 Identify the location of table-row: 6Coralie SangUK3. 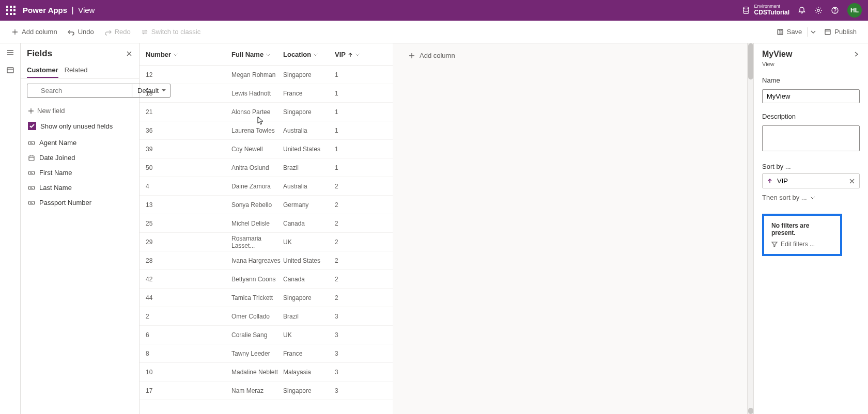
(266, 335).